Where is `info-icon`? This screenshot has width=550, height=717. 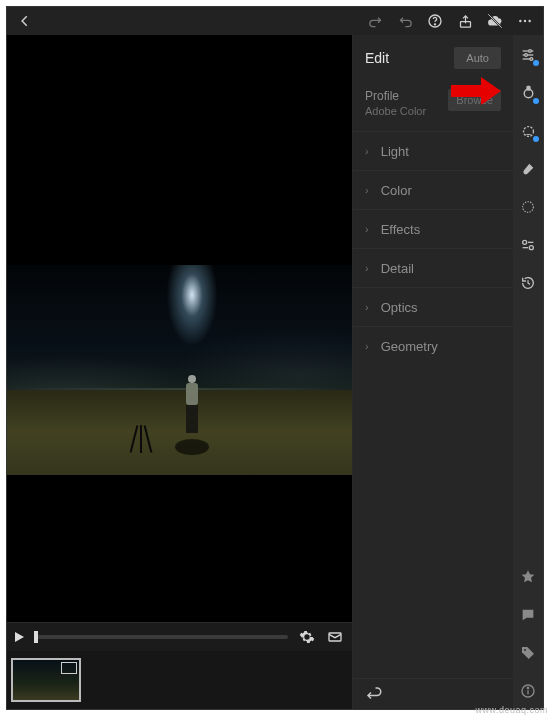
info-icon is located at coordinates (528, 691).